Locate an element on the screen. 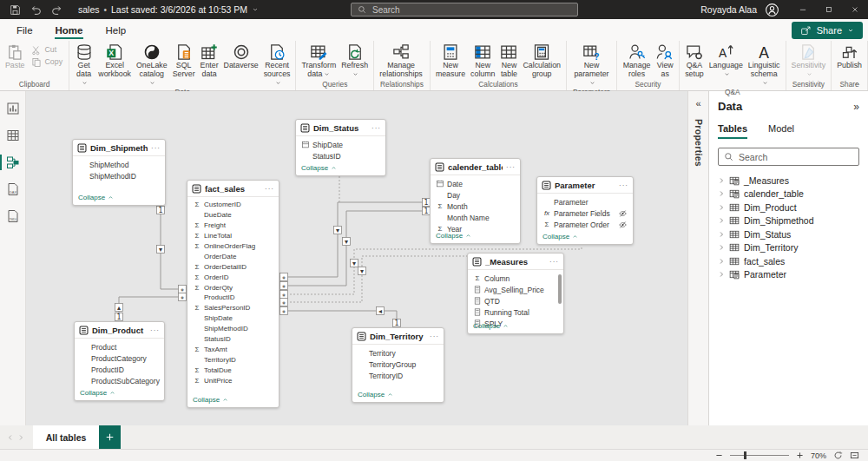 This screenshot has height=461, width=868. table-field: Avg_Selling_Price is located at coordinates (516, 290).